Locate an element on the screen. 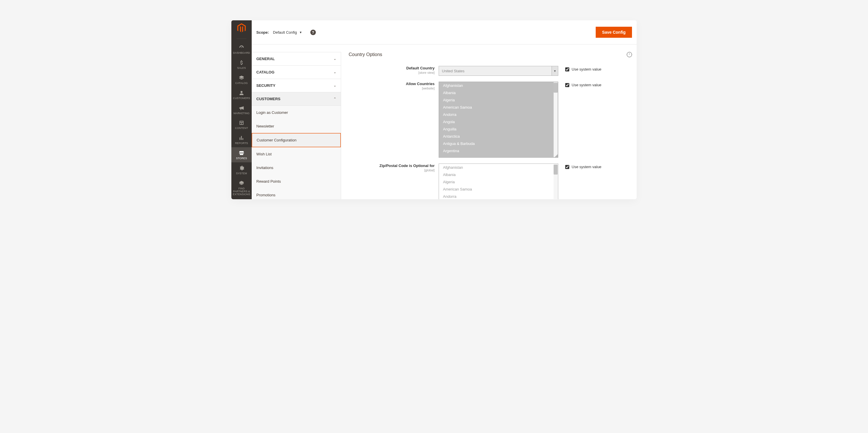 The width and height of the screenshot is (868, 433). scope-selector: Default Config ▼ is located at coordinates (287, 32).